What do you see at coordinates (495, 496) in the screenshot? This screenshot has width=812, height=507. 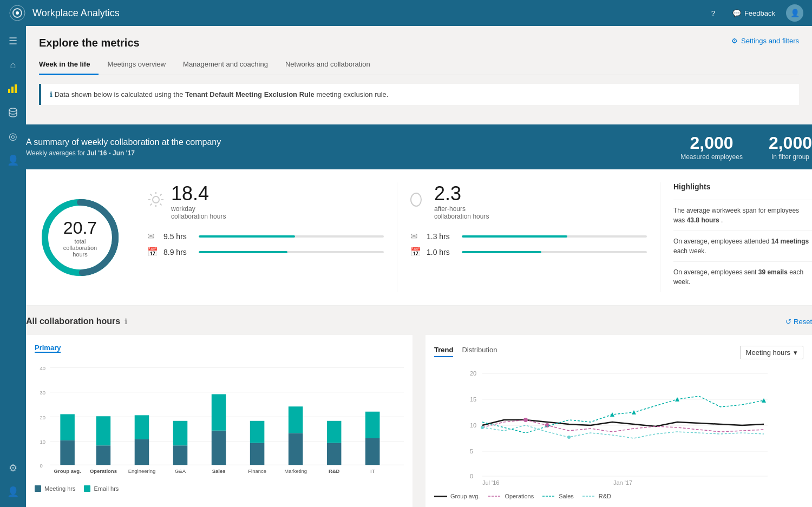 I see `operations-legend-line` at bounding box center [495, 496].